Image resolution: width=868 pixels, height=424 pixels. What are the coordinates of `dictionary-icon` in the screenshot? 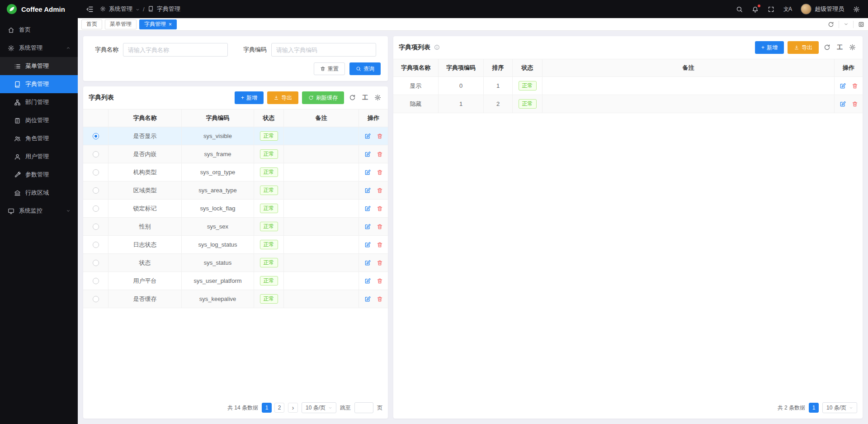 It's located at (151, 9).